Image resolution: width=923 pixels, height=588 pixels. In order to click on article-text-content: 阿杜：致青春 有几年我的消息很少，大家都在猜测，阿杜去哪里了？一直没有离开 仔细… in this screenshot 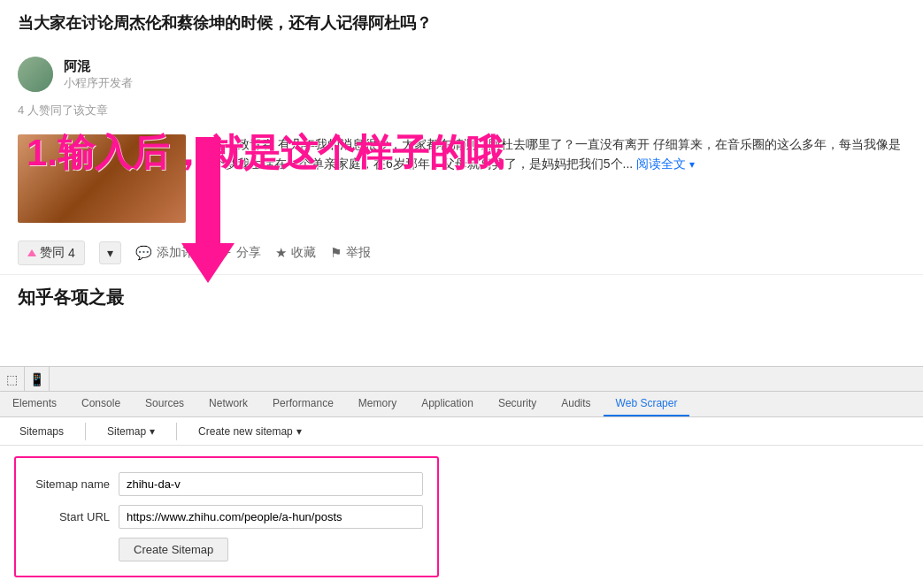, I will do `click(550, 154)`.